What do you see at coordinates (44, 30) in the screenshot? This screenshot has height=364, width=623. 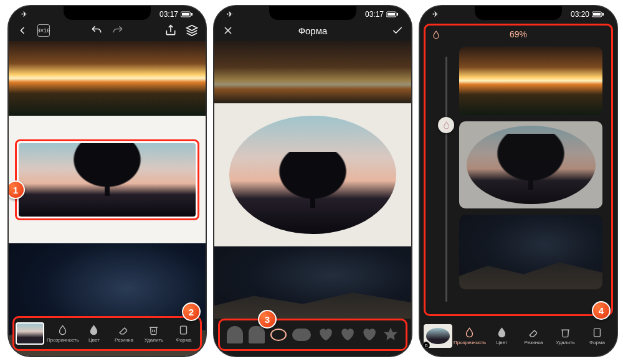 I see `aspect-ratio-button: 9×16` at bounding box center [44, 30].